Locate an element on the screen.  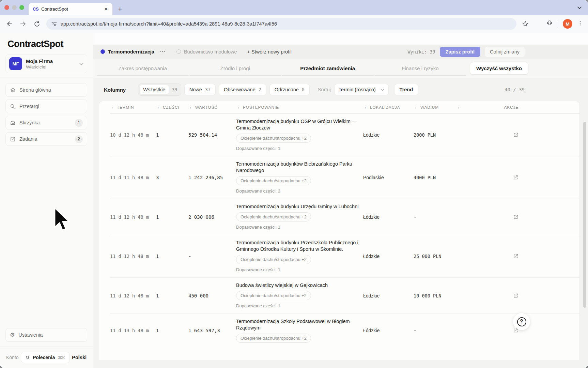
table-row: 10 d 12 h 48 m 1 529 504,14 Termomoderni… is located at coordinates (345, 135).